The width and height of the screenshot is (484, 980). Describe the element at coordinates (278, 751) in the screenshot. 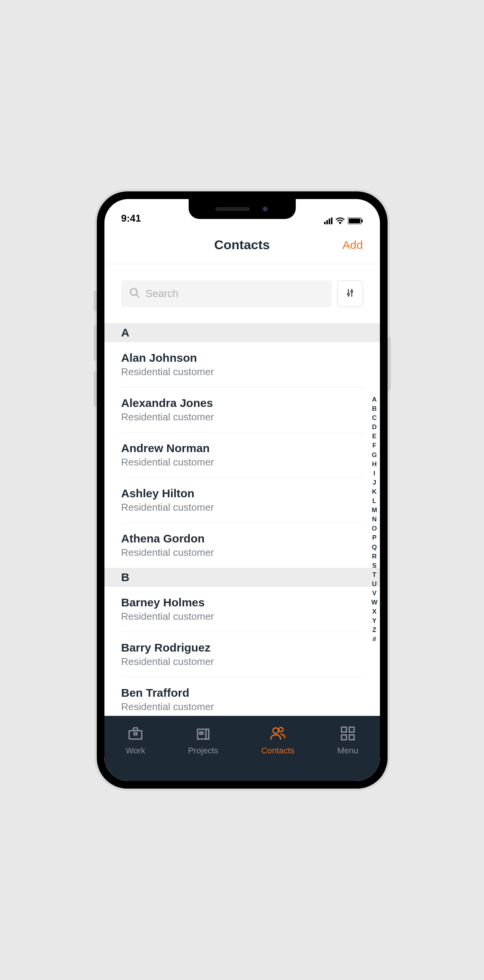

I see `tab-label: Contacts` at that location.